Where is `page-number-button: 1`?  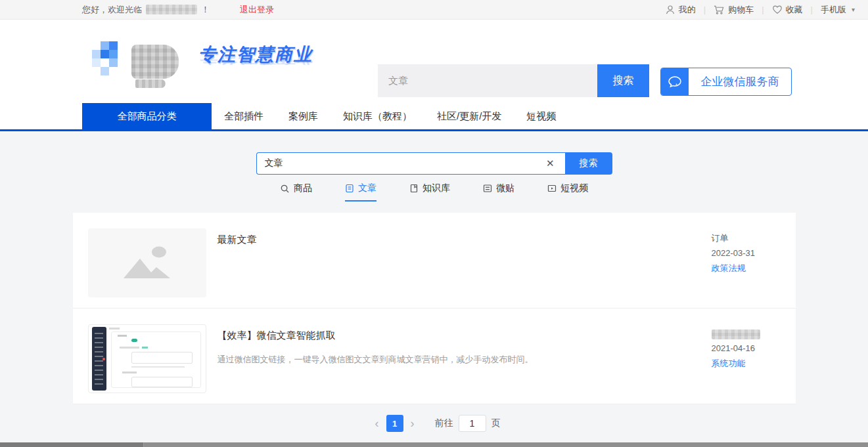
page-number-button: 1 is located at coordinates (395, 423).